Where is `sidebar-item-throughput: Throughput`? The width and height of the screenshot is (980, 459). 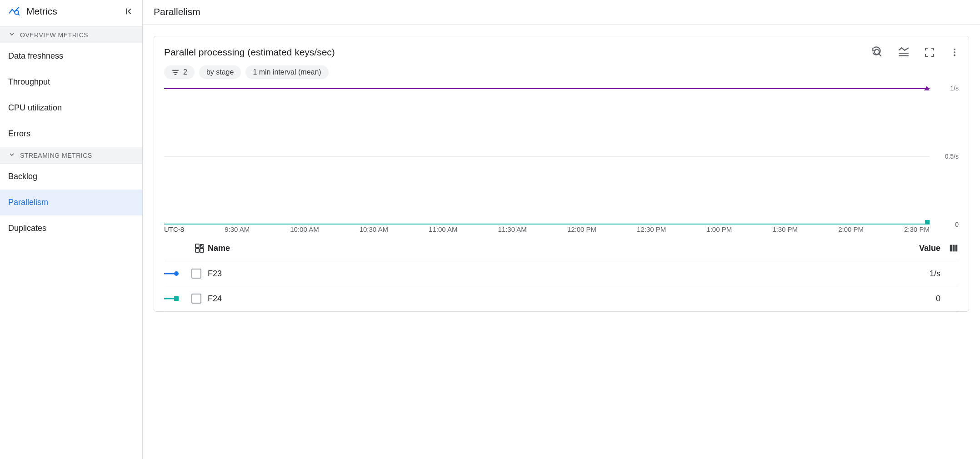 sidebar-item-throughput: Throughput is located at coordinates (71, 82).